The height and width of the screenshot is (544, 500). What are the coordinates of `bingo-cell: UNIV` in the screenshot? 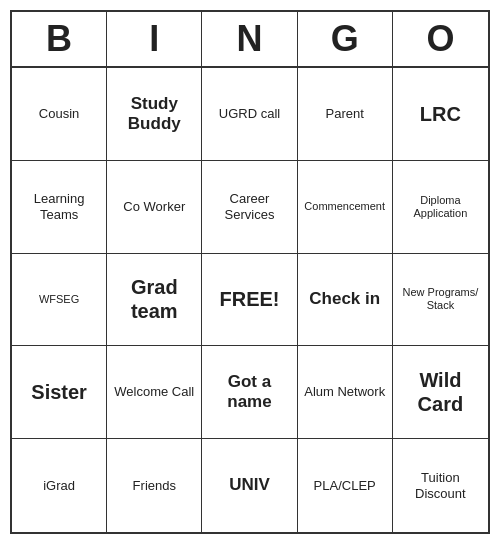 It's located at (250, 486).